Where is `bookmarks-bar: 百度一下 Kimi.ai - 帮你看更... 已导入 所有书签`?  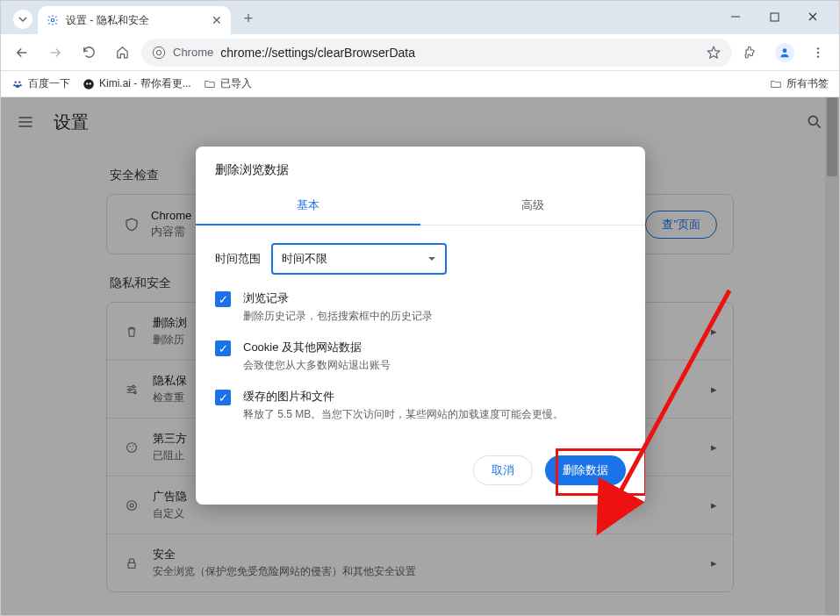
bookmarks-bar: 百度一下 Kimi.ai - 帮你看更... 已导入 所有书签 is located at coordinates (420, 84).